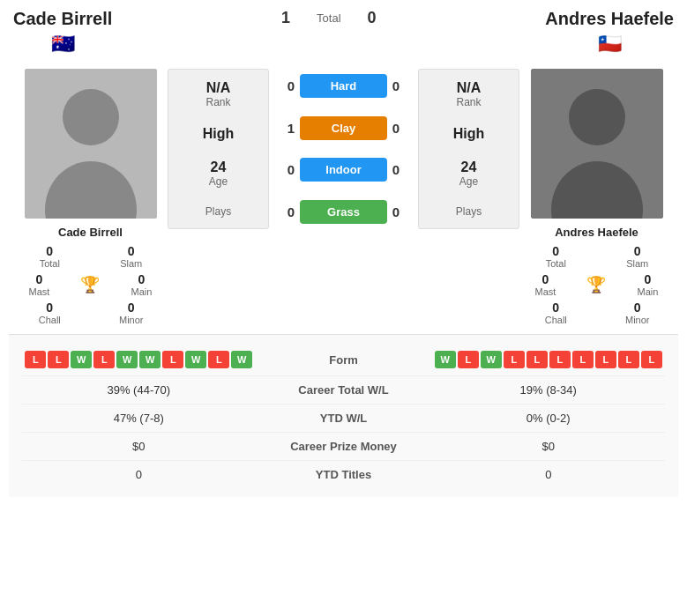 This screenshot has height=616, width=687. I want to click on p2-high-value: High, so click(469, 134).